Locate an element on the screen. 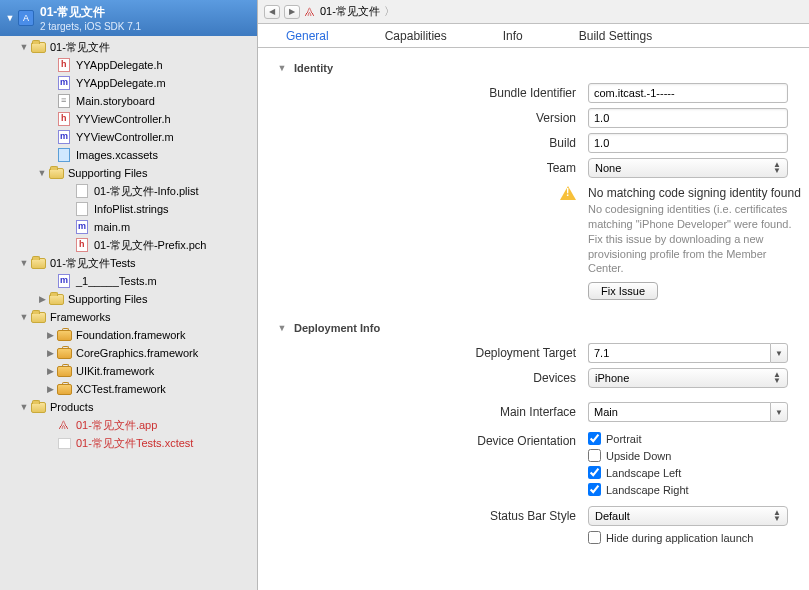  devices-dropdown: iPhone ▲▼ is located at coordinates (688, 378).